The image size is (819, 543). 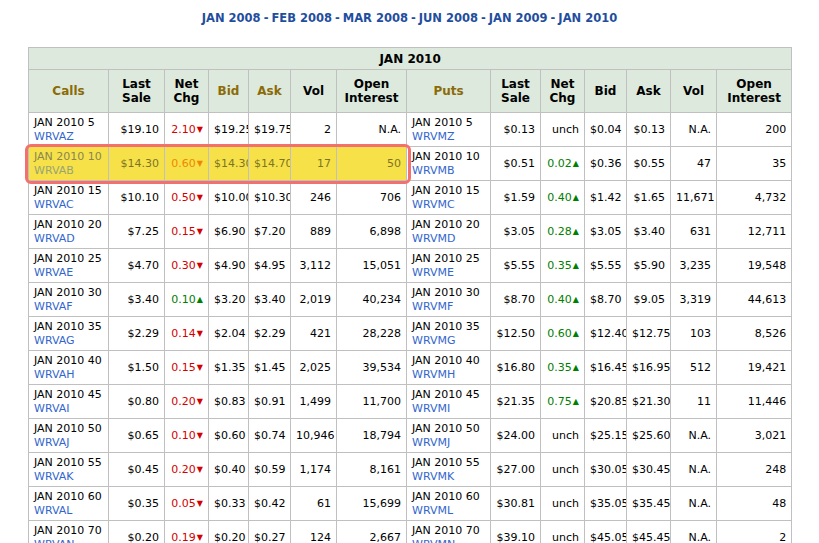 I want to click on put-last-sale-cell: $8.70, so click(x=516, y=300).